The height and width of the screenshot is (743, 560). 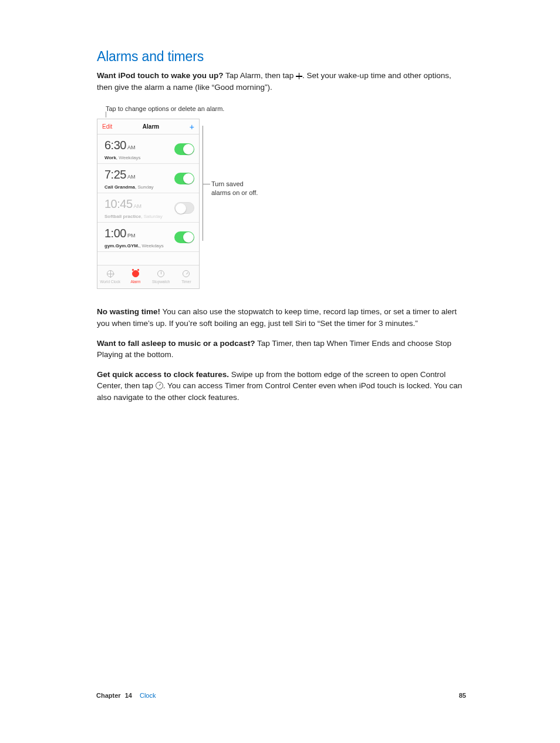 I want to click on plus-icon, so click(x=299, y=76).